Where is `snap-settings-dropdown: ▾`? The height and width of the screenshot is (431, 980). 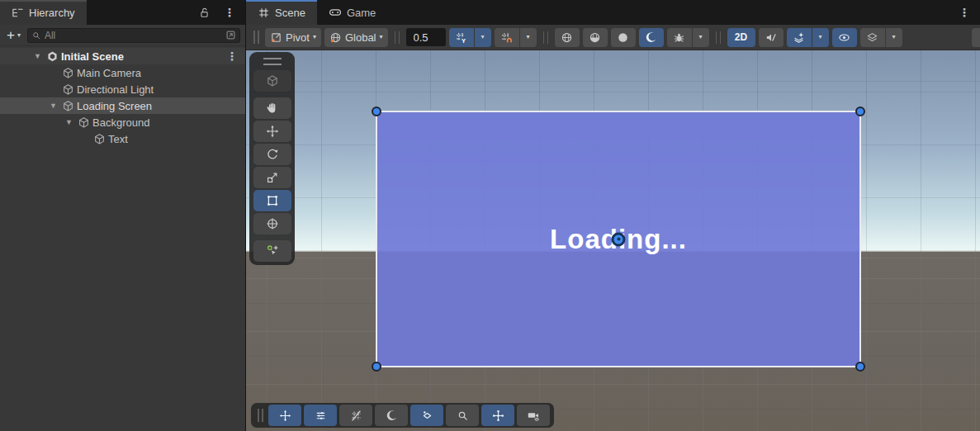 snap-settings-dropdown: ▾ is located at coordinates (528, 38).